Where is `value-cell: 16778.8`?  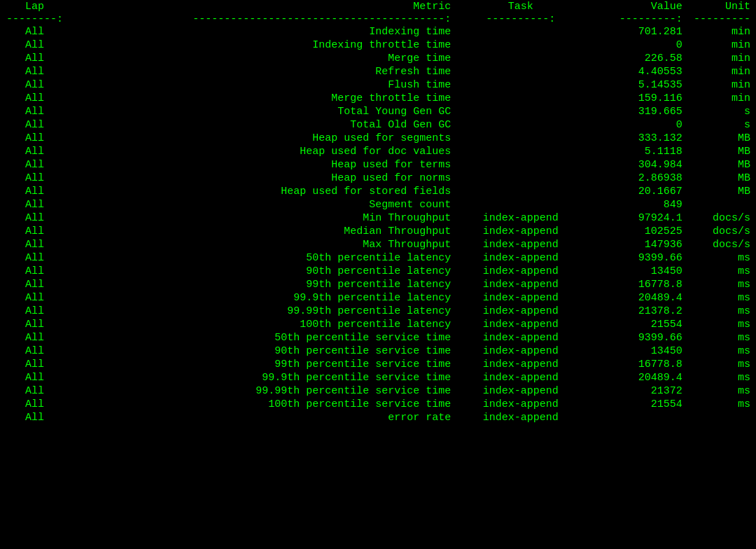
value-cell: 16778.8 is located at coordinates (637, 364).